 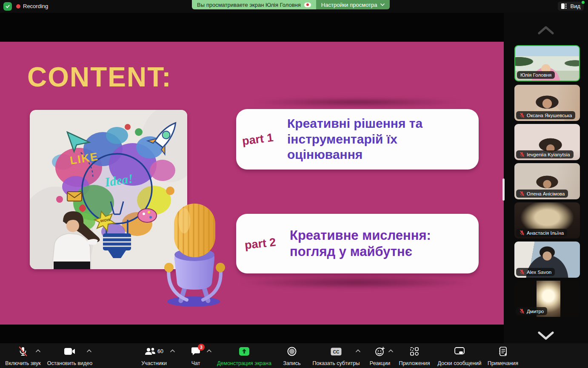 What do you see at coordinates (292, 363) in the screenshot?
I see `record-label: Запись` at bounding box center [292, 363].